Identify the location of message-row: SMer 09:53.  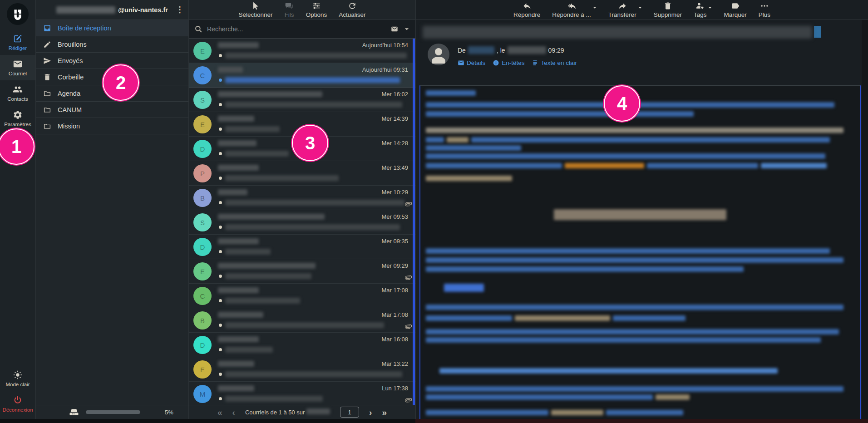
(302, 222).